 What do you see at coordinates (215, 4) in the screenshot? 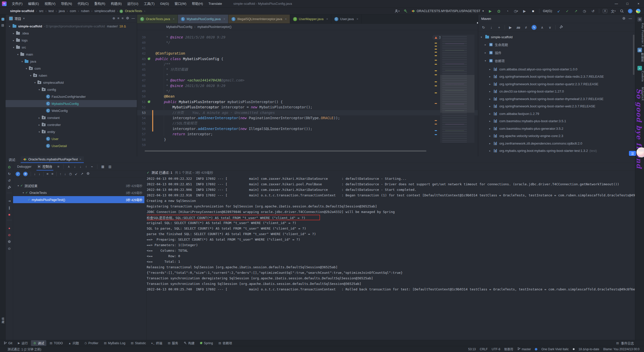
I see `menu-item: Translate` at bounding box center [215, 4].